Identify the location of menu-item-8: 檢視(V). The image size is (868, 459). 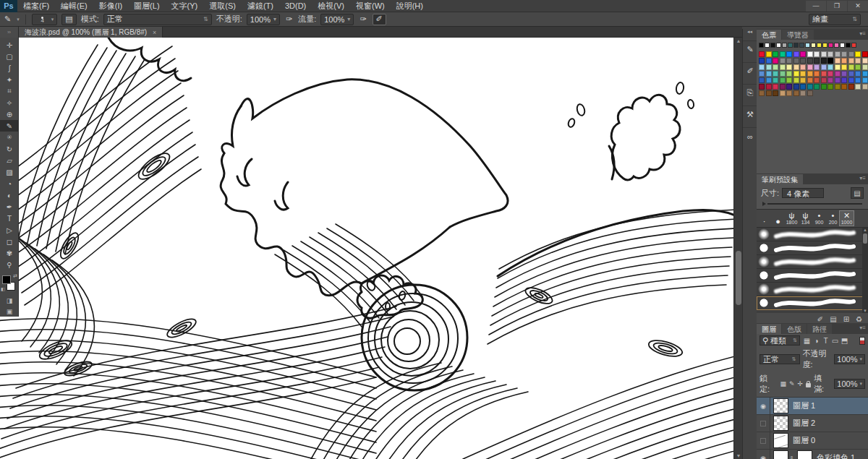
(331, 6).